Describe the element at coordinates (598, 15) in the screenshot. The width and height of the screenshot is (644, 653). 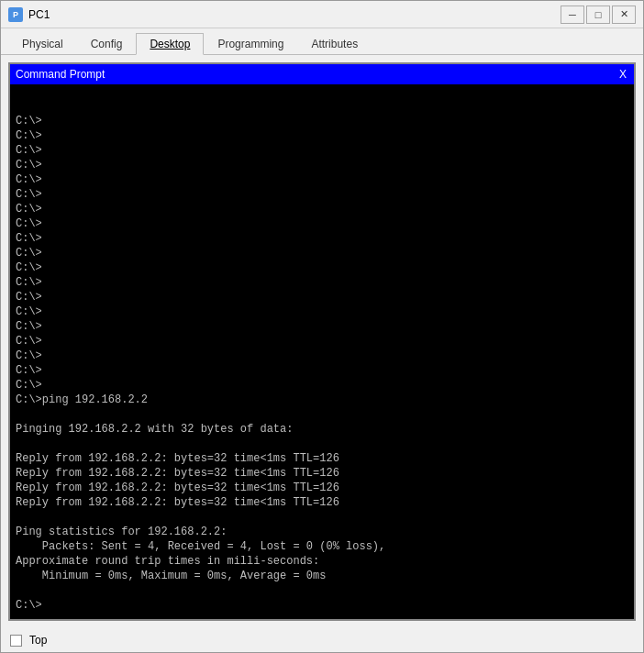
I see `window-controls: ─ □ ✕` at that location.